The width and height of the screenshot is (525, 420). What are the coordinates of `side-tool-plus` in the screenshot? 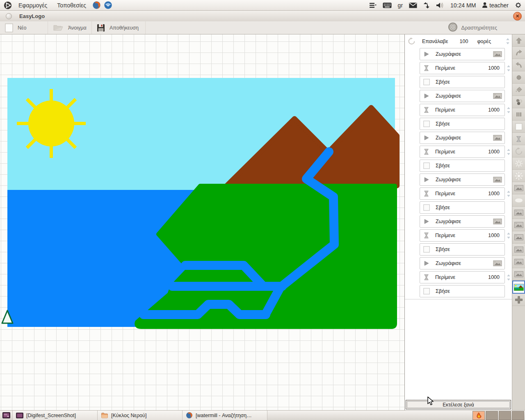 It's located at (518, 300).